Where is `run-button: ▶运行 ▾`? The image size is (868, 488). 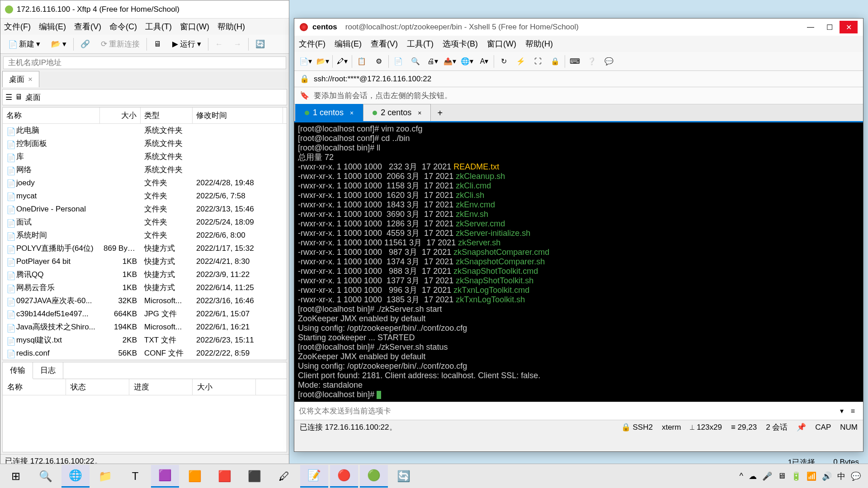 run-button: ▶运行 ▾ is located at coordinates (187, 44).